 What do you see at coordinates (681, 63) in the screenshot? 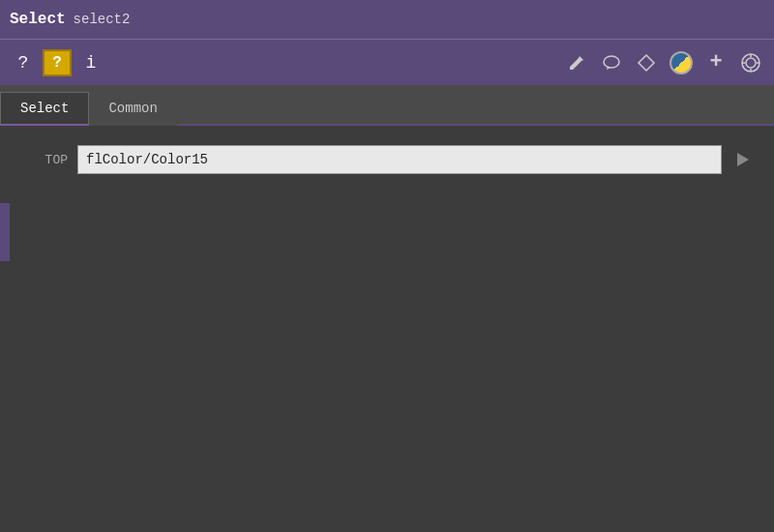
I see `python-icon` at bounding box center [681, 63].